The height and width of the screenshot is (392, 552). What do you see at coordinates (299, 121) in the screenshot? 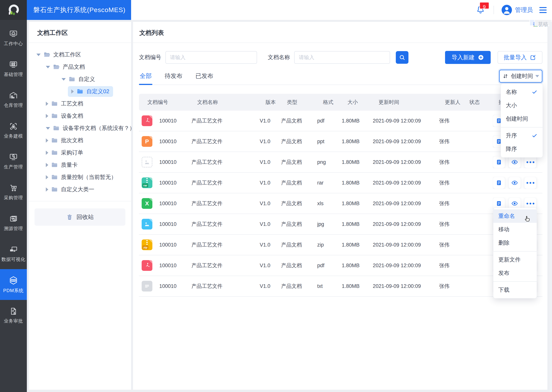
I see `doc-type: 产品文档` at bounding box center [299, 121].